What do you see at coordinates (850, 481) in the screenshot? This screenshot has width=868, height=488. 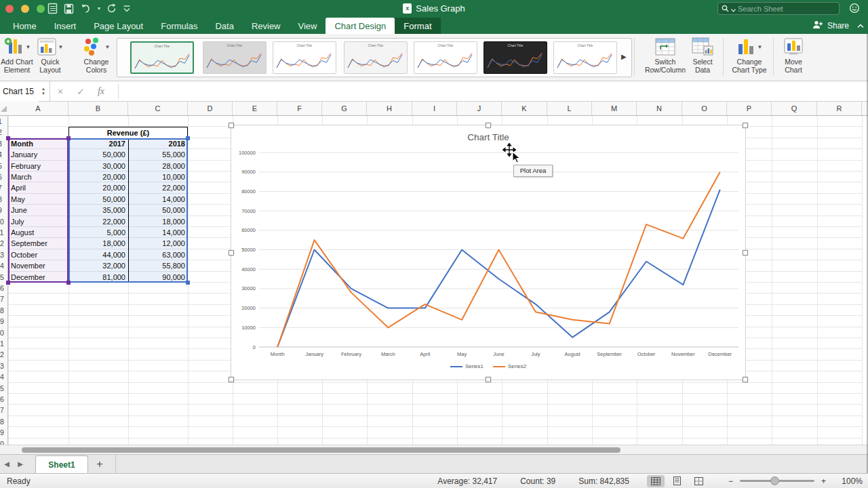 I see `zoom-percentage: 100%` at bounding box center [850, 481].